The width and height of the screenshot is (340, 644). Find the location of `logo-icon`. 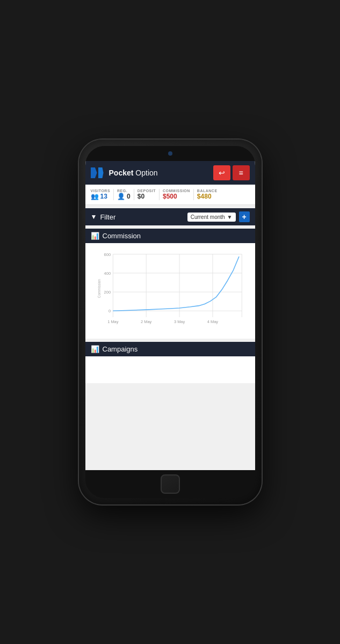

logo-icon is located at coordinates (98, 173).